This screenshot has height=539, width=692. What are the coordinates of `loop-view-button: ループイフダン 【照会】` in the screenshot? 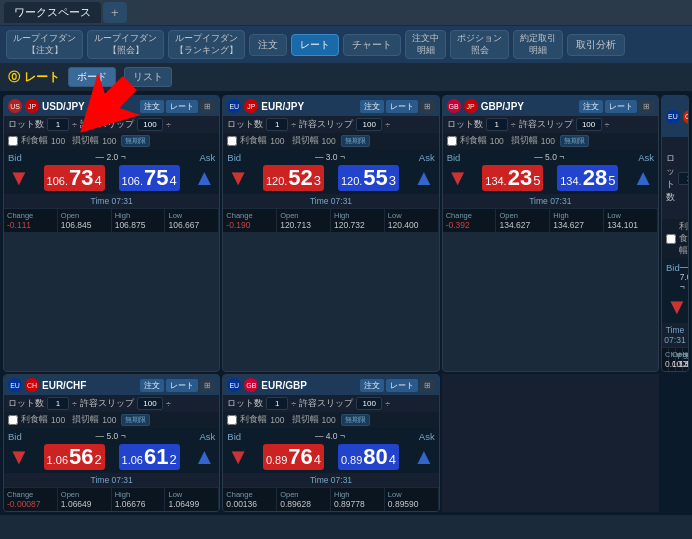 It's located at (126, 44).